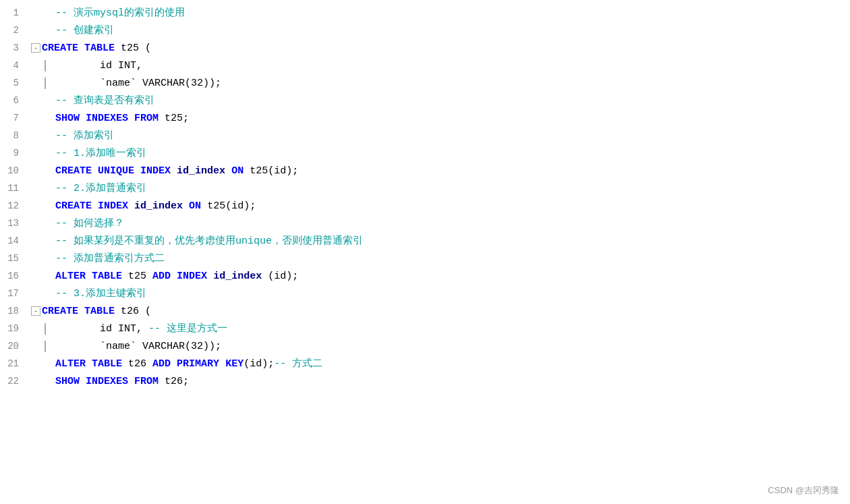 This screenshot has width=850, height=504. I want to click on line-number: 5, so click(14, 84).